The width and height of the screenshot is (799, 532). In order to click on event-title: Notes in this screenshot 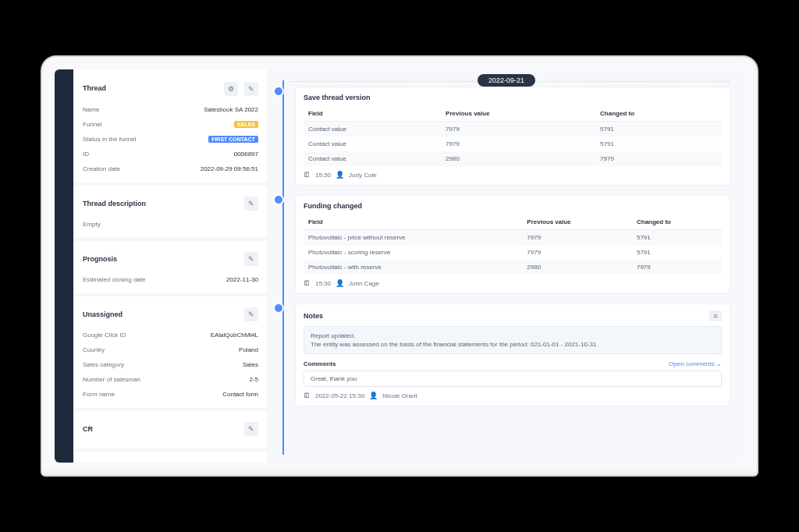, I will do `click(314, 316)`.